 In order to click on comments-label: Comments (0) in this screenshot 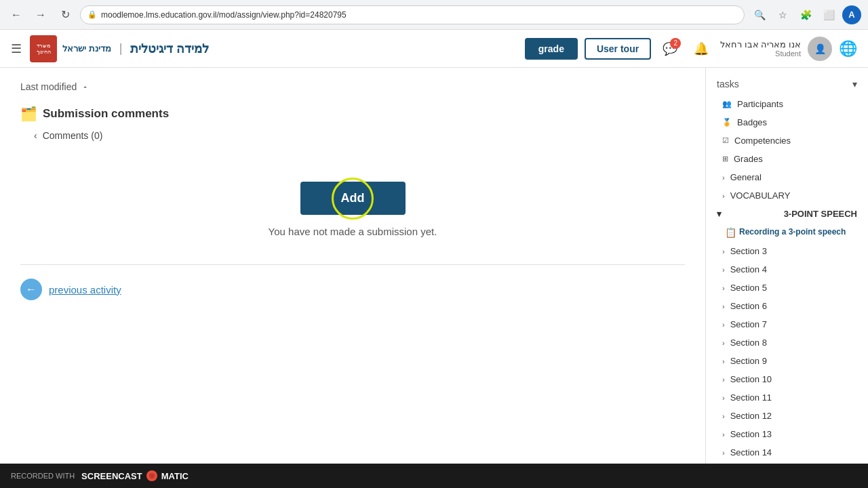, I will do `click(73, 136)`.